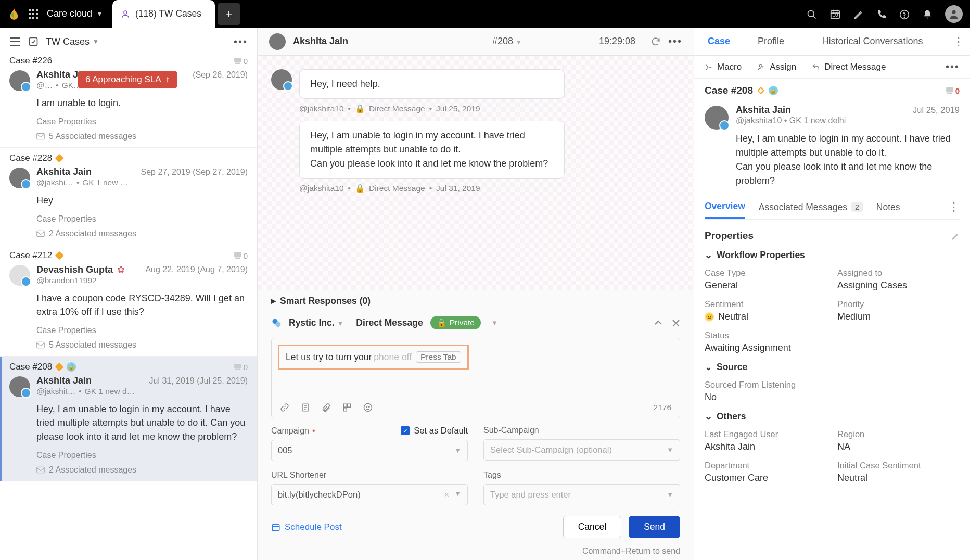 The width and height of the screenshot is (970, 560). I want to click on emoji-icon, so click(368, 407).